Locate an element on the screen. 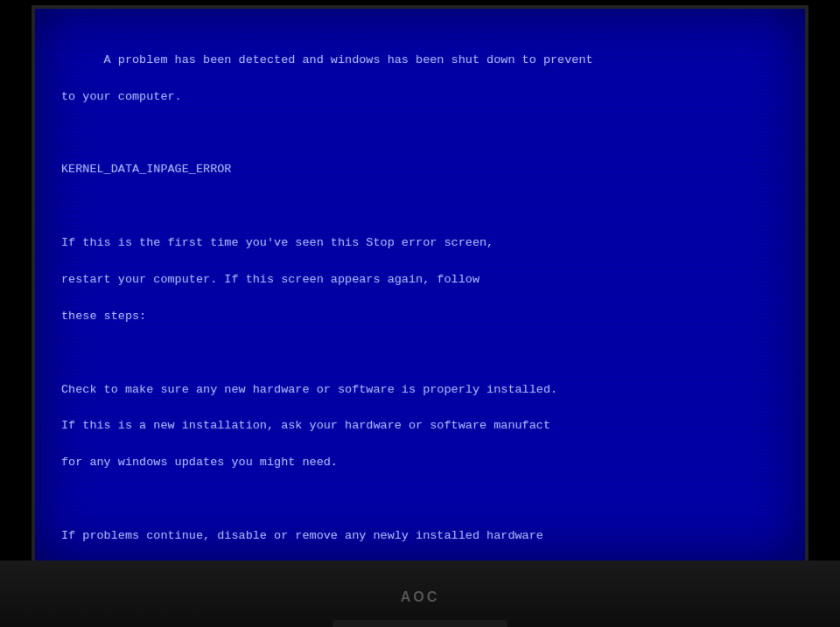  monitor-bezel-bottom: AOC is located at coordinates (420, 594).